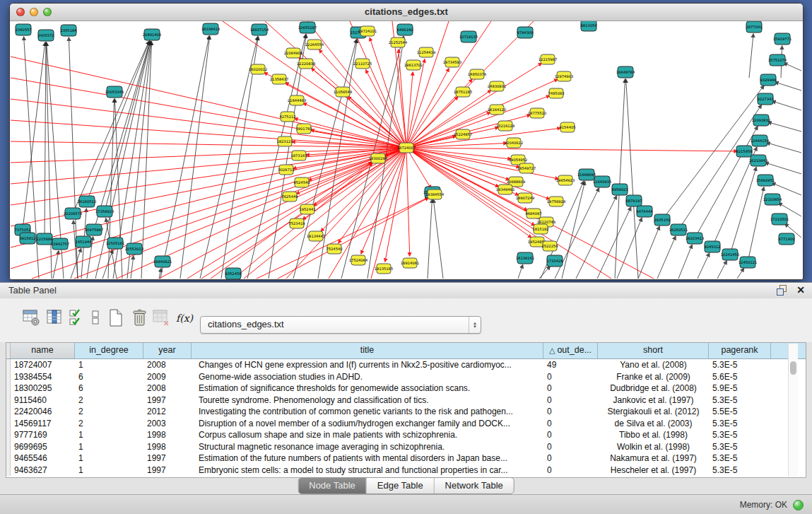 The image size is (812, 514). I want to click on table-cell: Disruption of a novel member of a sodium…, so click(367, 424).